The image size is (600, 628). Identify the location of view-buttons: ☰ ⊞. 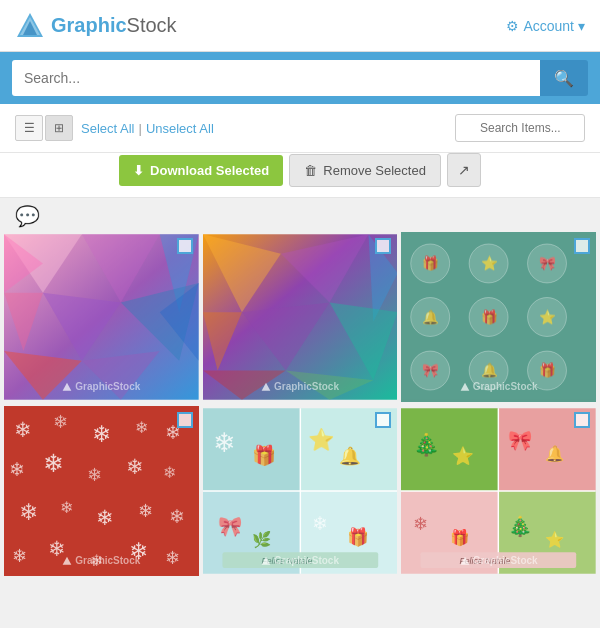
(44, 128).